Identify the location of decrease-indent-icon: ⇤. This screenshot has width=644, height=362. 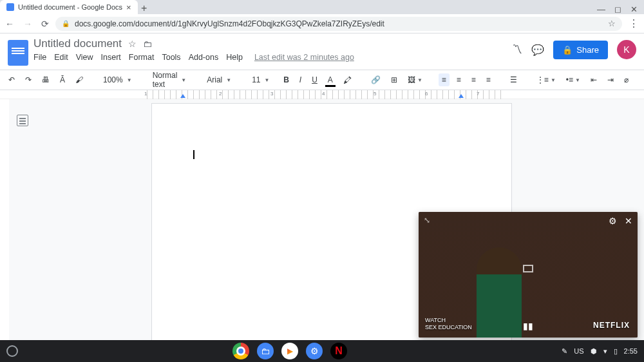
(594, 80).